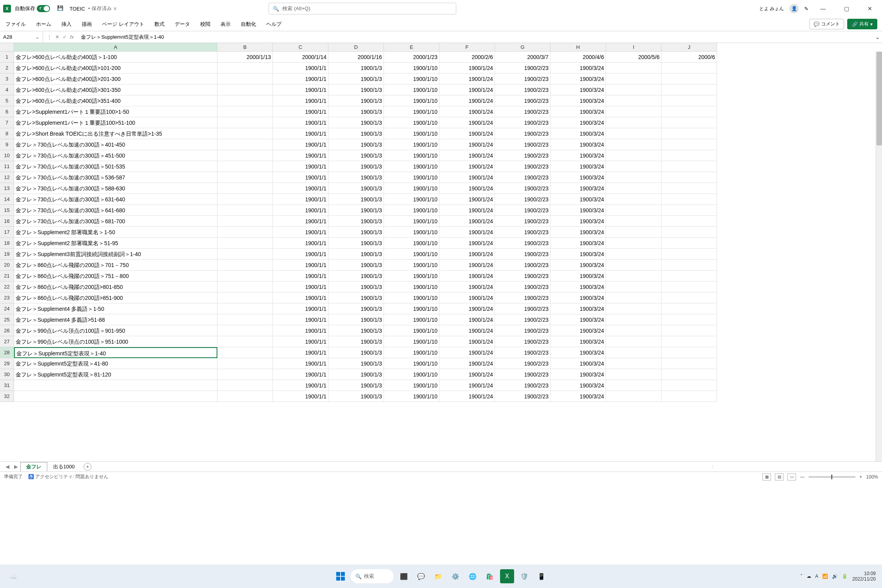 Image resolution: width=882 pixels, height=588 pixels. Describe the element at coordinates (7, 134) in the screenshot. I see `row-header: 8` at that location.